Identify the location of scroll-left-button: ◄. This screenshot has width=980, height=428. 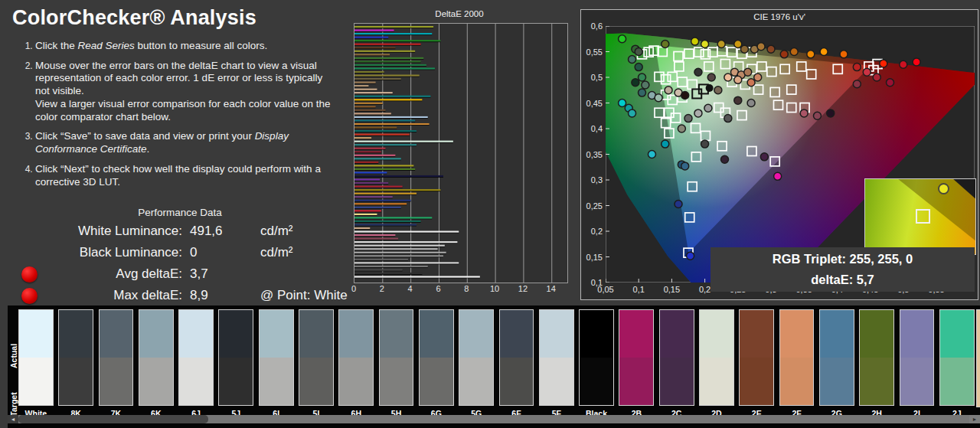
(13, 420).